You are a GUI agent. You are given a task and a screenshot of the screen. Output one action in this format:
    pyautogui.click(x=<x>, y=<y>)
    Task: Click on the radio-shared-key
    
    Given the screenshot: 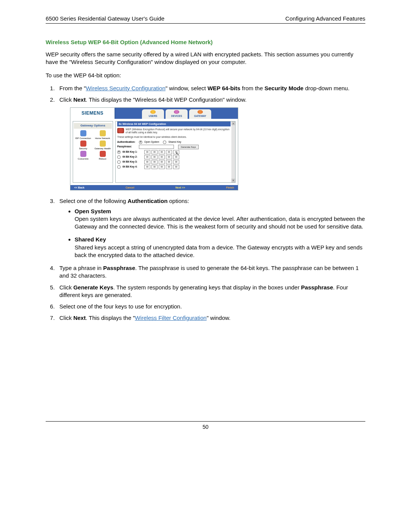 What is the action you would take?
    pyautogui.click(x=164, y=142)
    